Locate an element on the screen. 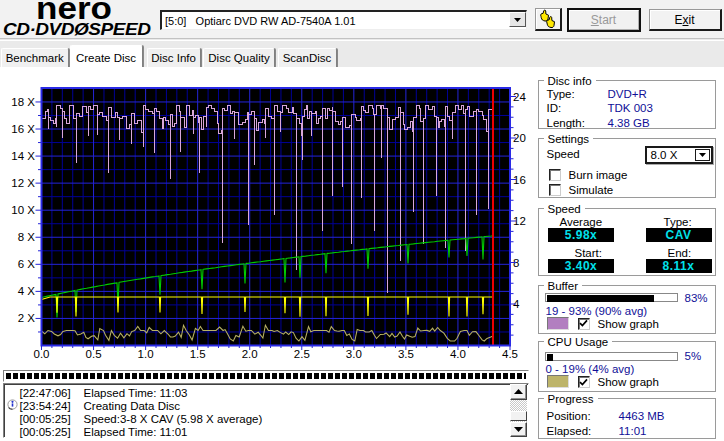  svg-text: 16 X is located at coordinates (23, 129).